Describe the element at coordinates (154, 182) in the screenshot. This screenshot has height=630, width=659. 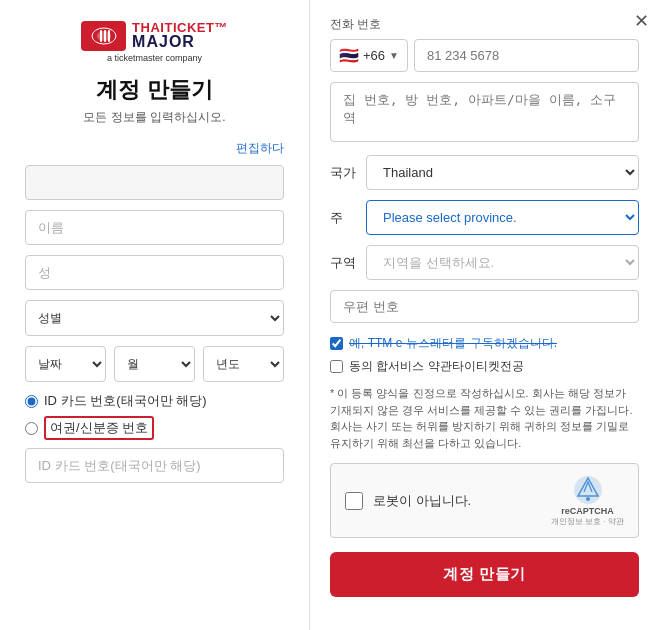
I see `email-field-area` at that location.